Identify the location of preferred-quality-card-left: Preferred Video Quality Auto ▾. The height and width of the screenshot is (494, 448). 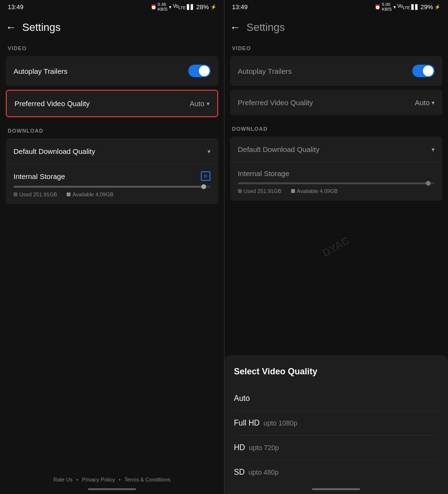
(112, 103).